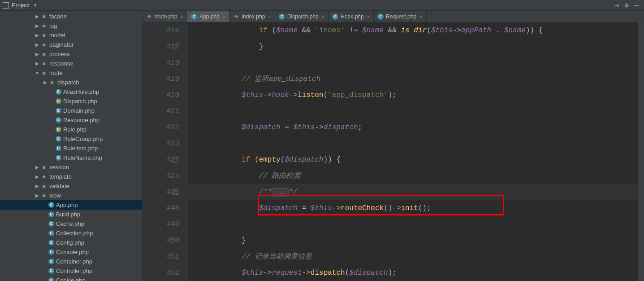  Describe the element at coordinates (61, 177) in the screenshot. I see `tree-item-label: template` at that location.